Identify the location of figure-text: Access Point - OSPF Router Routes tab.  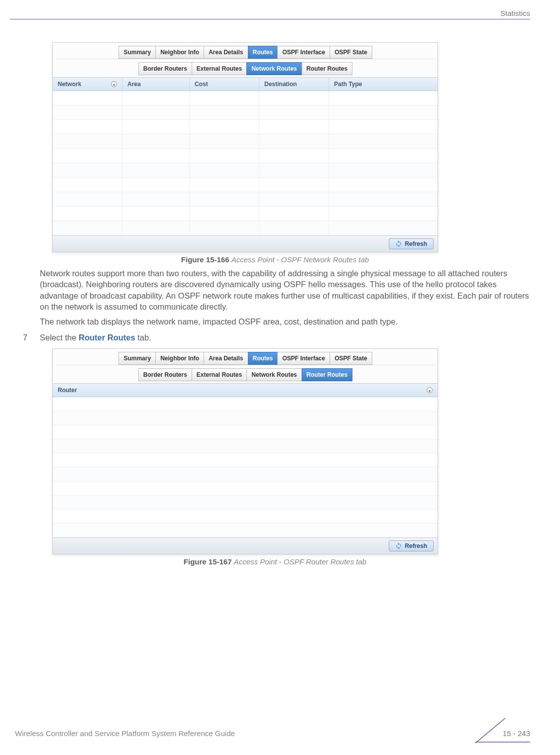
(301, 561).